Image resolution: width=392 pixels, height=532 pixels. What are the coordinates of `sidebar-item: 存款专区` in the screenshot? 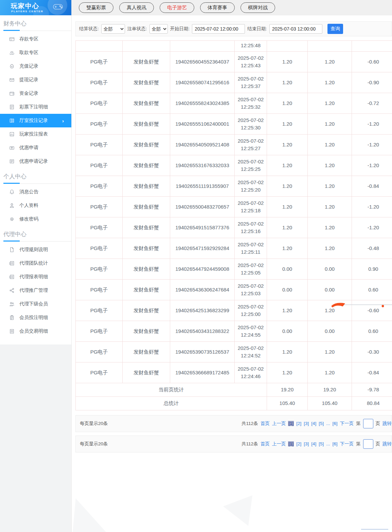 It's located at (36, 39).